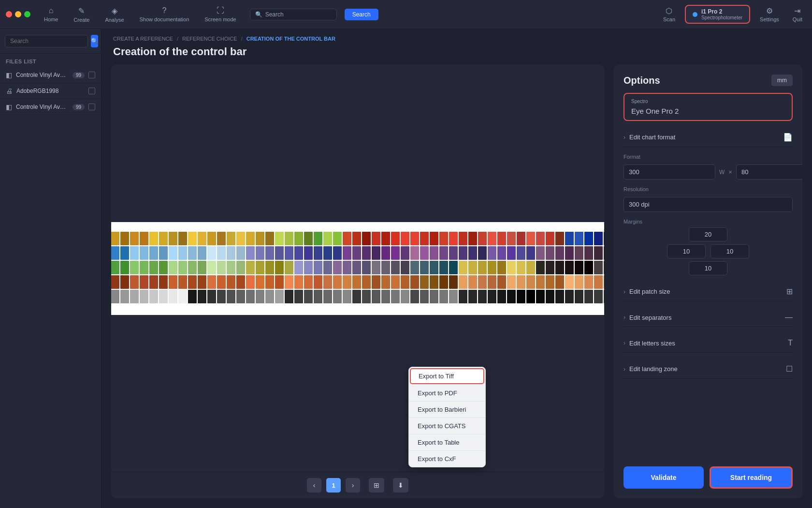 This screenshot has width=812, height=508. I want to click on unit-toggle-button: mm, so click(782, 80).